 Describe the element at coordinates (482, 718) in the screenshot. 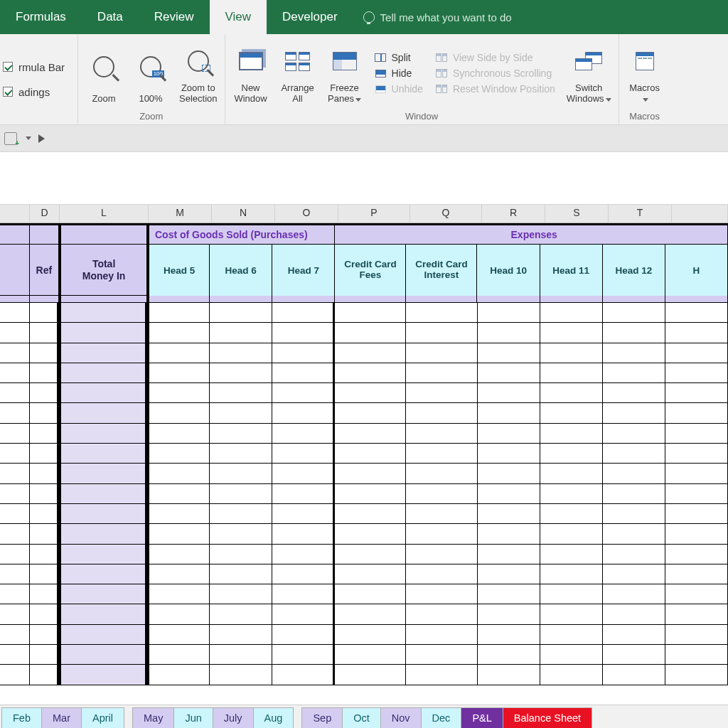

I see `sheet-tab-pl: P&L` at that location.